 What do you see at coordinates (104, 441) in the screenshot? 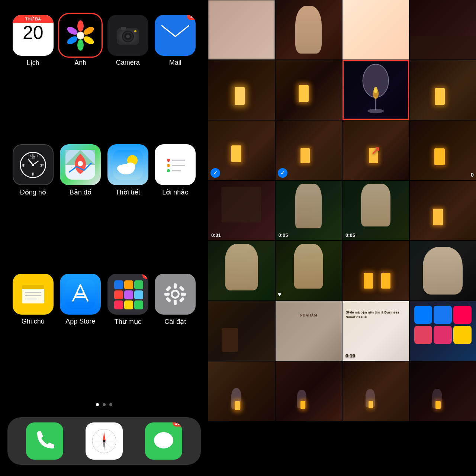
I see `dock-safari` at bounding box center [104, 441].